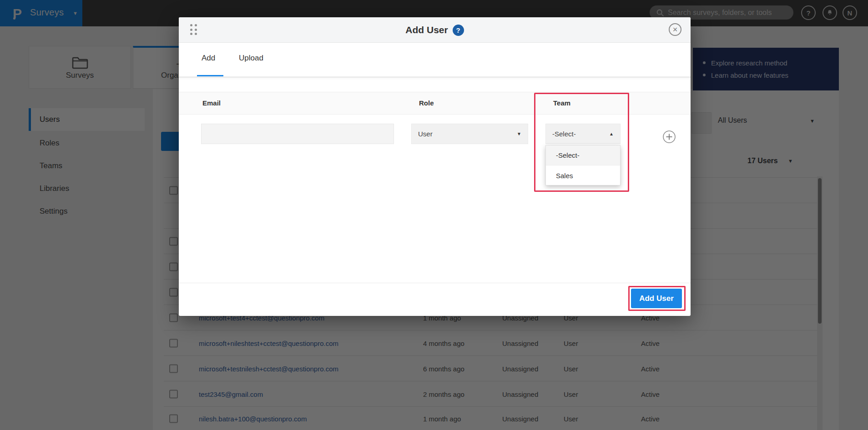 The image size is (868, 430). I want to click on close-icon: ×, so click(675, 30).